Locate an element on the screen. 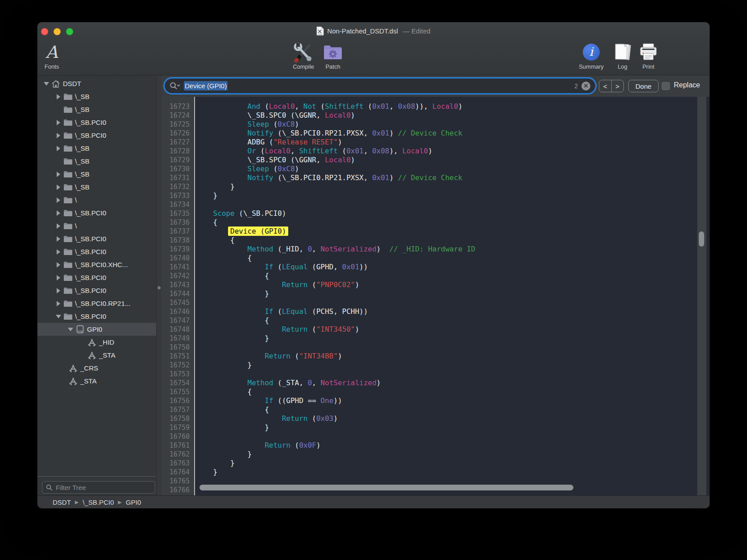 The height and width of the screenshot is (560, 747). search-menu-icon is located at coordinates (175, 86).